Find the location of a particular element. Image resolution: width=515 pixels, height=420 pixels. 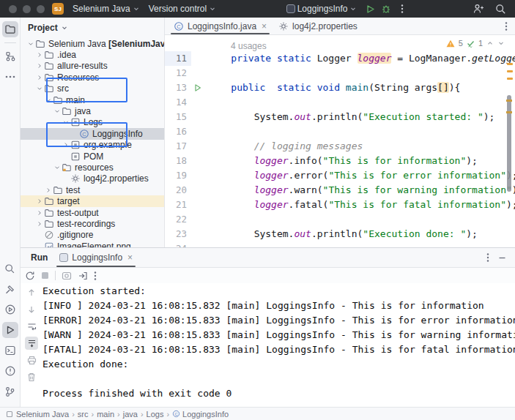

status-bar: Selenium Java›src›main›java›Logs›CLoggin… is located at coordinates (258, 413).